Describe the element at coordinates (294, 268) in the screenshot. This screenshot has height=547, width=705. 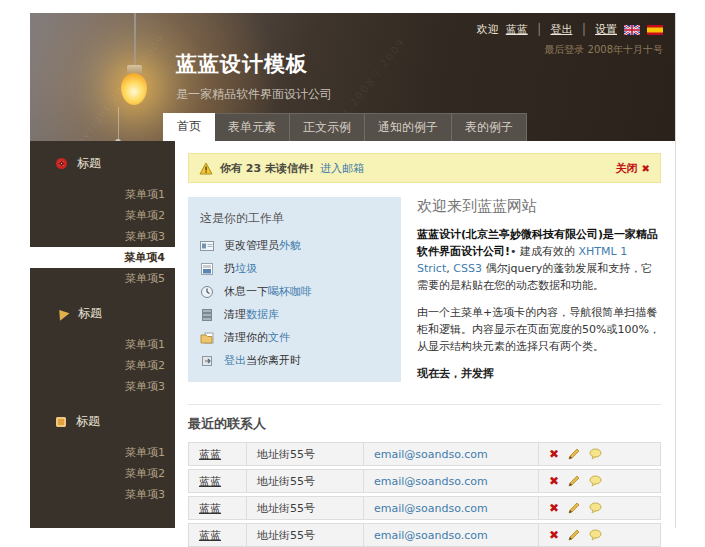
I see `worklist-item: 扔 垃圾` at that location.